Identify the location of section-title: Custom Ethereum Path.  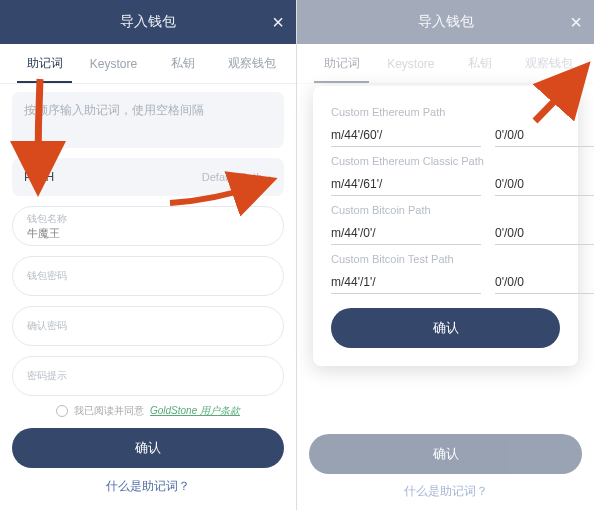
(446, 112).